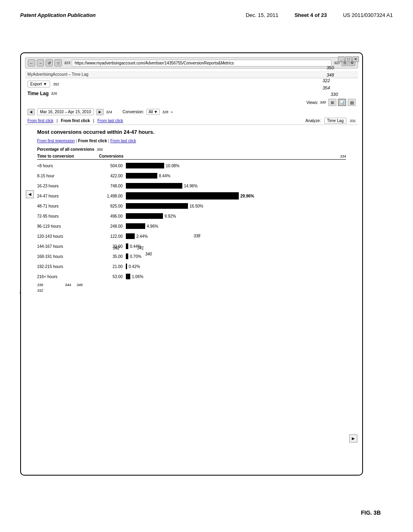 The height and width of the screenshot is (532, 413). I want to click on back-btn: ←, so click(31, 63).